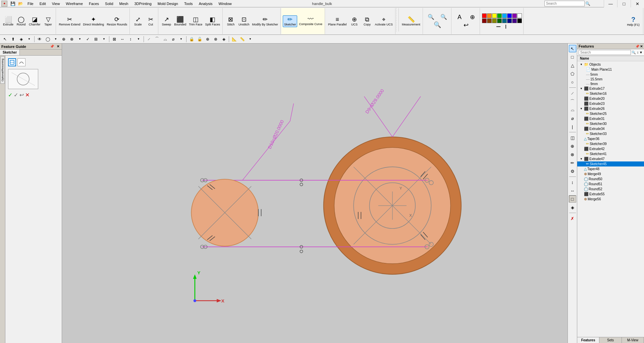 This screenshot has height=343, width=644. I want to click on rt-edit-btn: ✏, so click(573, 163).